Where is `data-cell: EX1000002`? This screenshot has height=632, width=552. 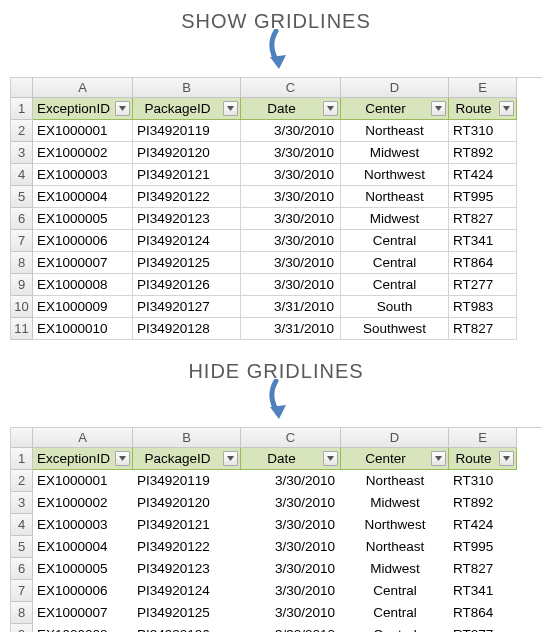 data-cell: EX1000002 is located at coordinates (83, 503).